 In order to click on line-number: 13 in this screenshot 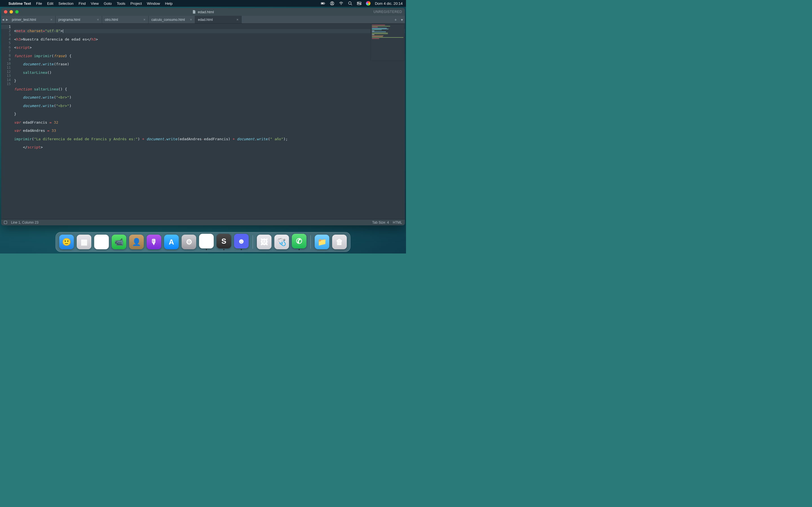, I will do `click(6, 76)`.